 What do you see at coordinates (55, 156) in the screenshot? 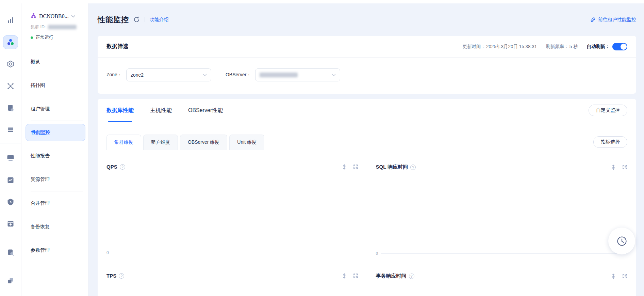
I see `sidebar-menu: 概览 拓扑图 租户管理 性能监控 性能报告 资源管理 合并管理 备份恢复 参数管…` at bounding box center [55, 156].